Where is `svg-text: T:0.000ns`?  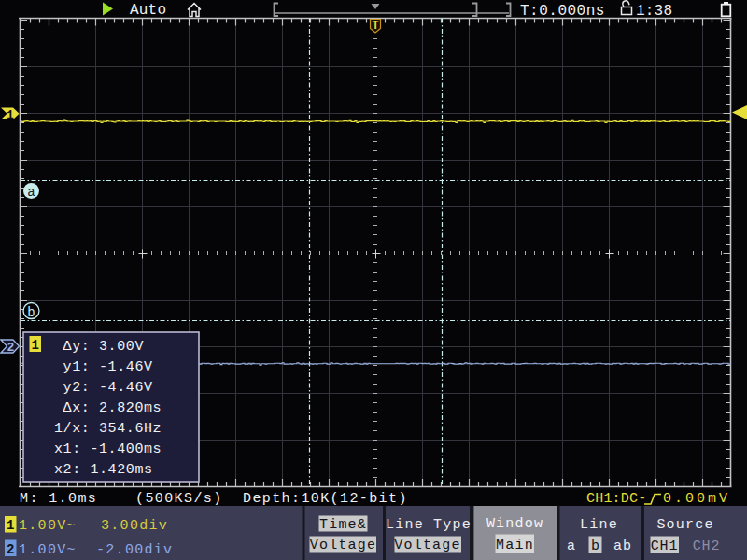
svg-text: T:0.000ns is located at coordinates (562, 11).